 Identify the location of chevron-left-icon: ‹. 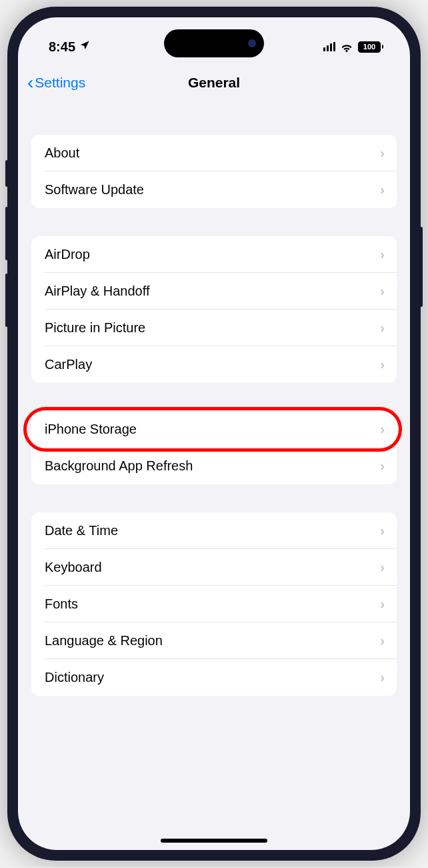
(31, 83).